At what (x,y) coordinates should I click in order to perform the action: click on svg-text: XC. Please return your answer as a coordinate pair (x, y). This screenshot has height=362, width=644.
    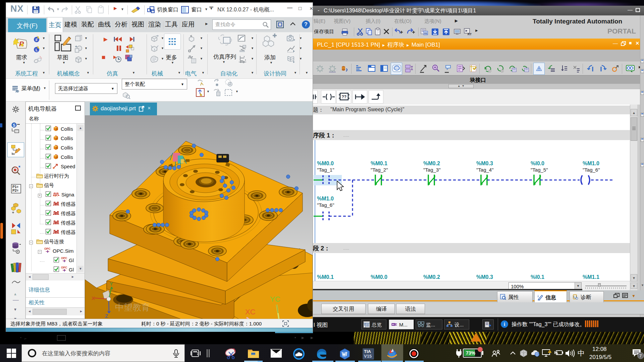
    Looking at the image, I should click on (250, 312).